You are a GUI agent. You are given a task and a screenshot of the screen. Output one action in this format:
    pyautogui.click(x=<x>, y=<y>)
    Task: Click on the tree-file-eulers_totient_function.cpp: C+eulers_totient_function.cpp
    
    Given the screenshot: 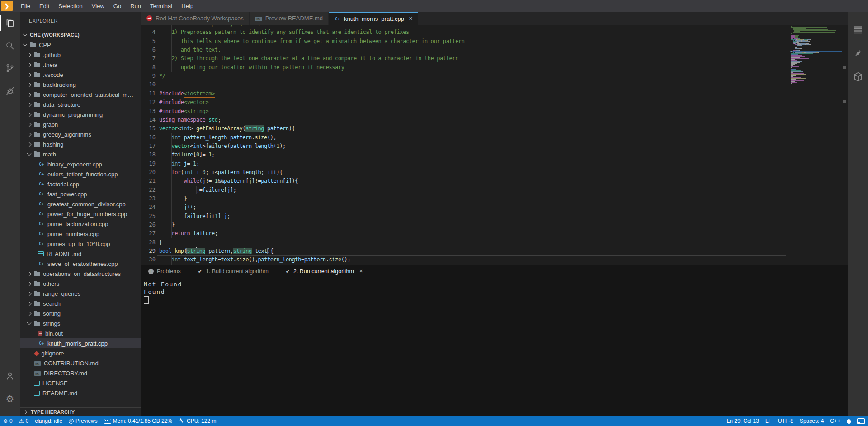 What is the action you would take?
    pyautogui.click(x=80, y=174)
    